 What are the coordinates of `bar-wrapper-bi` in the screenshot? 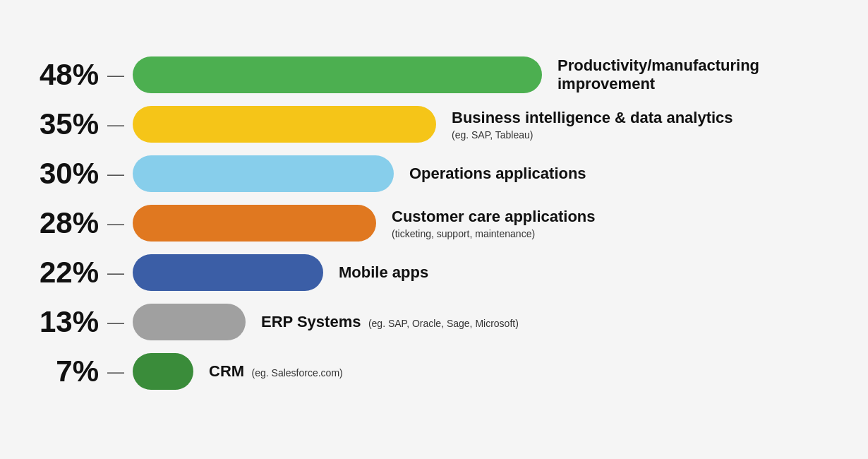 It's located at (284, 124).